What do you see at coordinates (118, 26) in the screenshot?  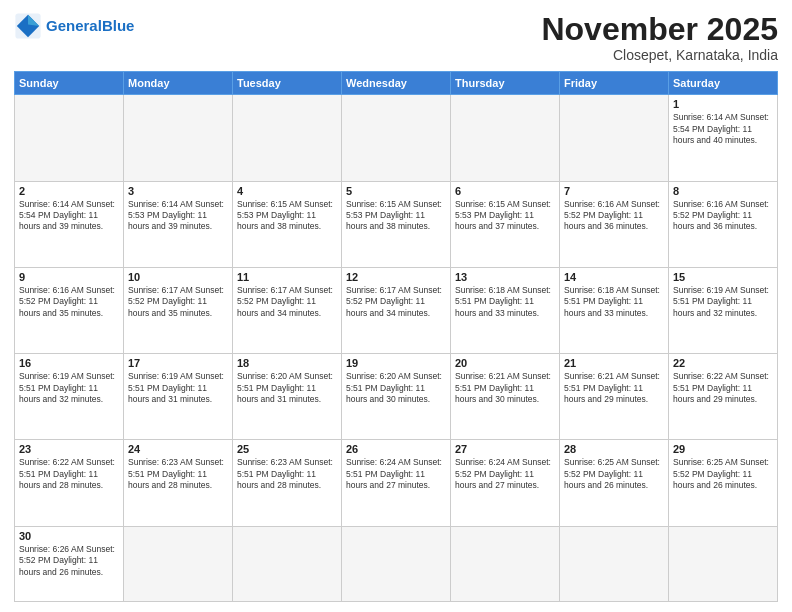 I see `logo-blue: Blue` at bounding box center [118, 26].